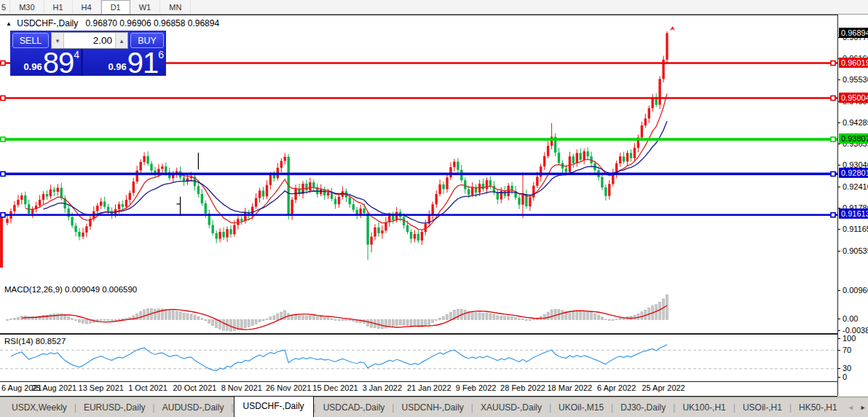 This screenshot has height=417, width=868. I want to click on date-label: 13 Sep 2021, so click(101, 388).